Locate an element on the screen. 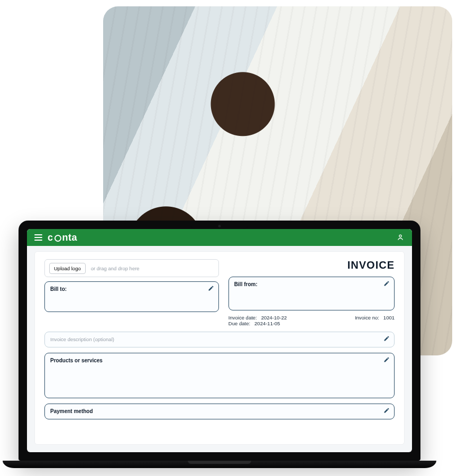 This screenshot has width=476, height=476. payment-panel: Payment method is located at coordinates (219, 411).